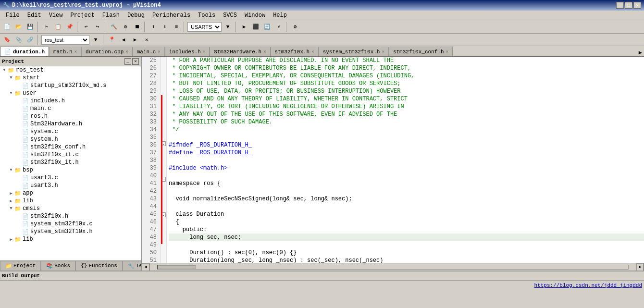 The height and width of the screenshot is (308, 644). I want to click on tree-usart3-h: 📄 usart3.h, so click(70, 185).